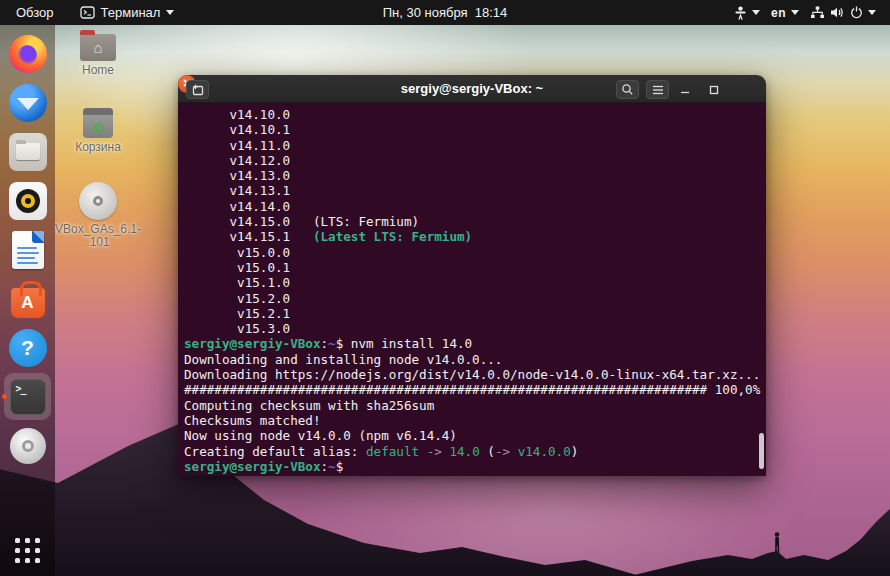 Image resolution: width=890 pixels, height=576 pixels. Describe the element at coordinates (28, 201) in the screenshot. I see `rhythmbox-icon` at that location.